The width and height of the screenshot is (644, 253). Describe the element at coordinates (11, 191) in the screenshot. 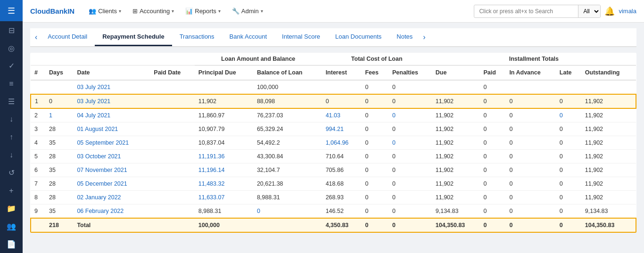

I see `sidebar-icon-10: +` at that location.